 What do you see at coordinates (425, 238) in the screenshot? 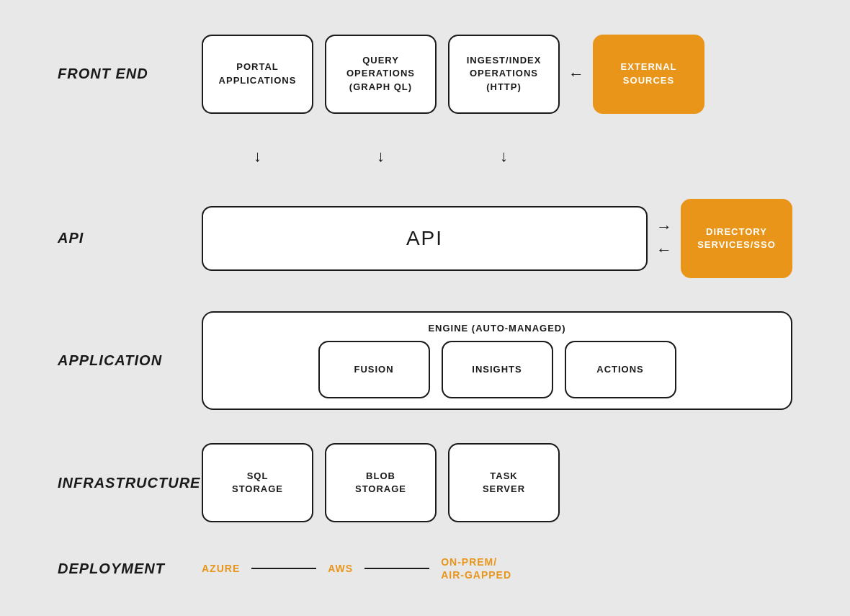
I see `api-box: API` at bounding box center [425, 238].